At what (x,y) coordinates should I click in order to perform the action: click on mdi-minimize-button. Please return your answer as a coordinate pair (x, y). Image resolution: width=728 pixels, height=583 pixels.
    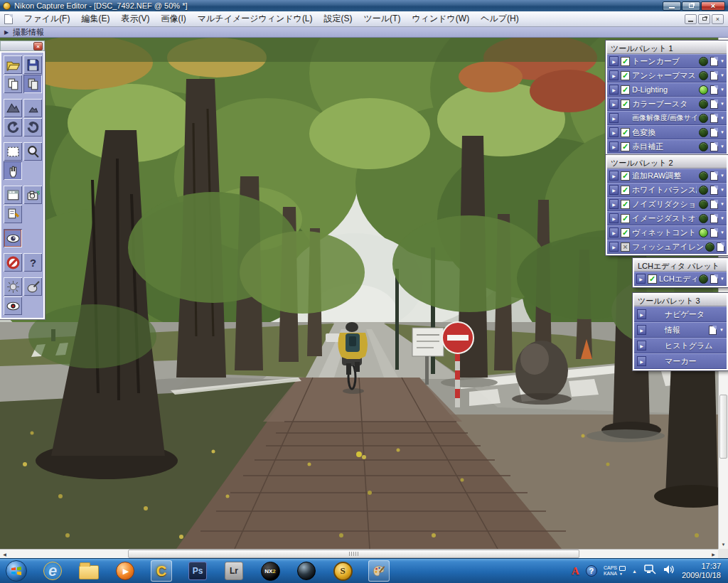
    Looking at the image, I should click on (691, 19).